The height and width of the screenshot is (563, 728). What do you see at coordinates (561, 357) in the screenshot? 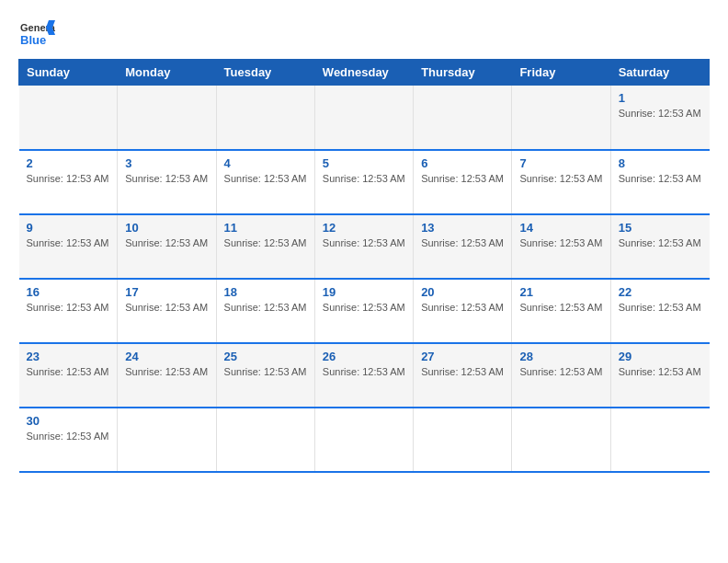
I see `day-number: 28` at bounding box center [561, 357].